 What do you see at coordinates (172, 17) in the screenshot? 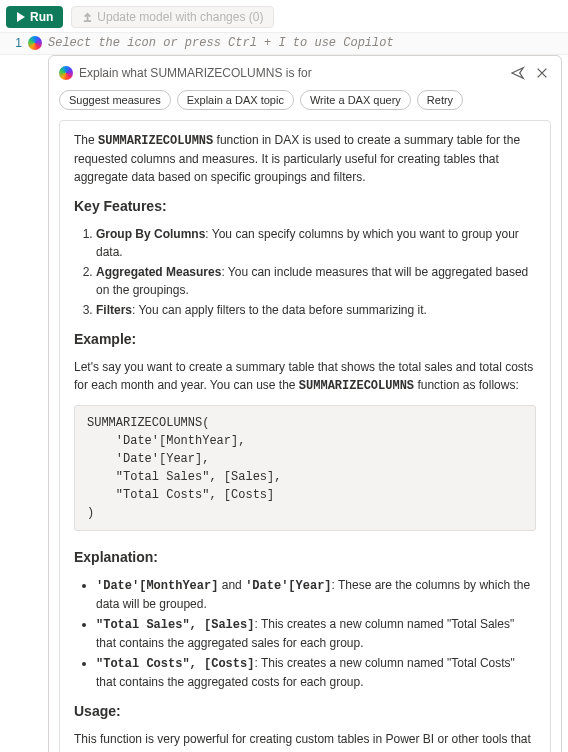
I see `update-model-button: Update model with changes (0)` at bounding box center [172, 17].